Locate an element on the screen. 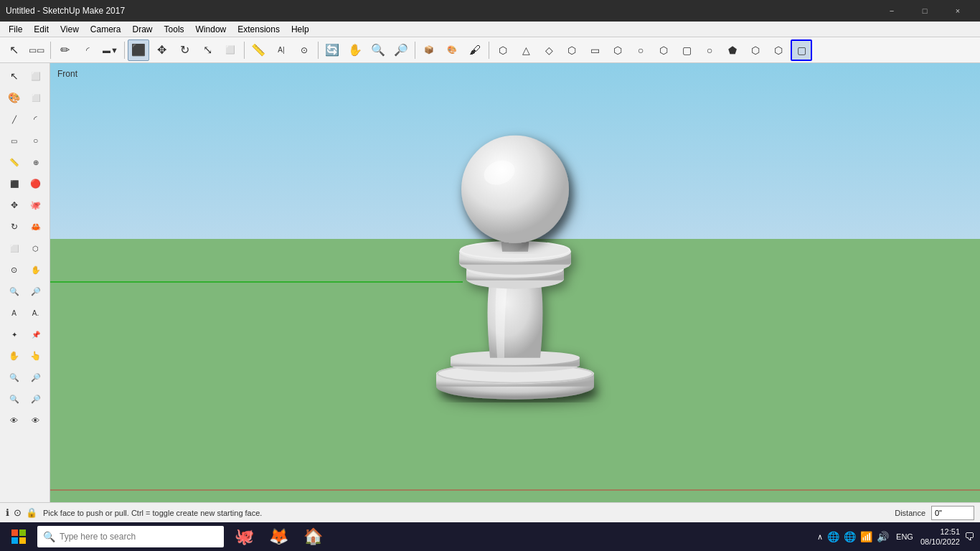 The width and height of the screenshot is (980, 551). sb-pan2: ✋ is located at coordinates (36, 270).